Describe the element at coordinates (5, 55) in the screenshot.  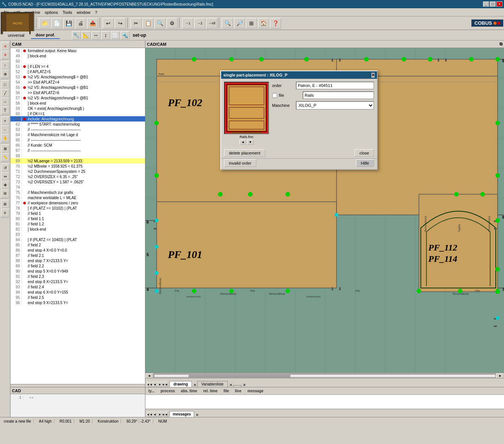
I see `vtb-close-x2: ✕` at that location.